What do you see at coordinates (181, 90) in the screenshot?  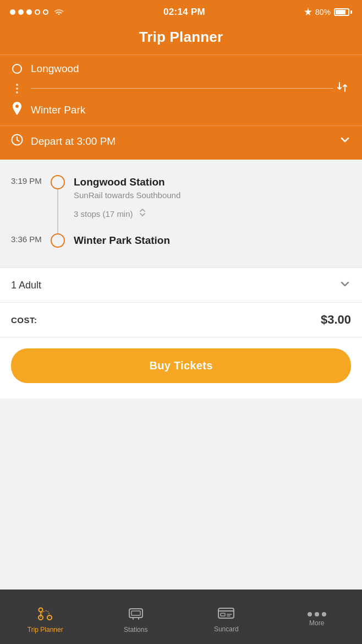 I see `route-section: Longwood Winter Park` at bounding box center [181, 90].